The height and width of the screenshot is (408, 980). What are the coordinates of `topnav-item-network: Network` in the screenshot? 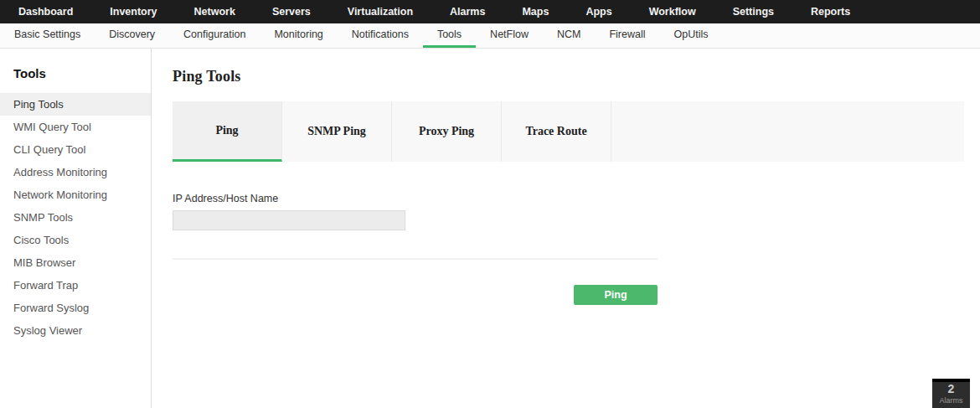 It's located at (214, 12).